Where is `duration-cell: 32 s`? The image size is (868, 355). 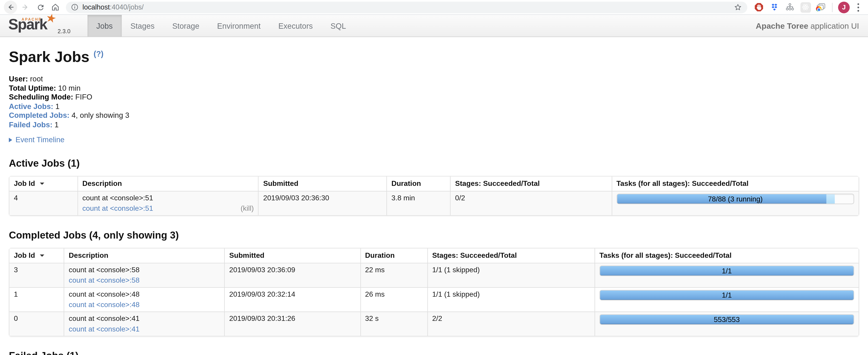 duration-cell: 32 s is located at coordinates (394, 323).